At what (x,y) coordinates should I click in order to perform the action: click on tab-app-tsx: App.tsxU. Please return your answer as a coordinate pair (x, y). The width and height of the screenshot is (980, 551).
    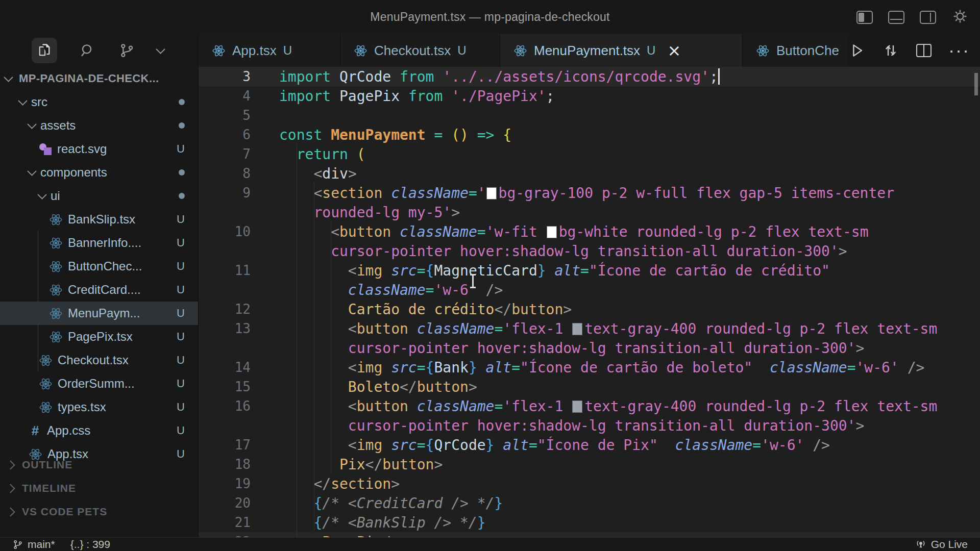
    Looking at the image, I should click on (270, 51).